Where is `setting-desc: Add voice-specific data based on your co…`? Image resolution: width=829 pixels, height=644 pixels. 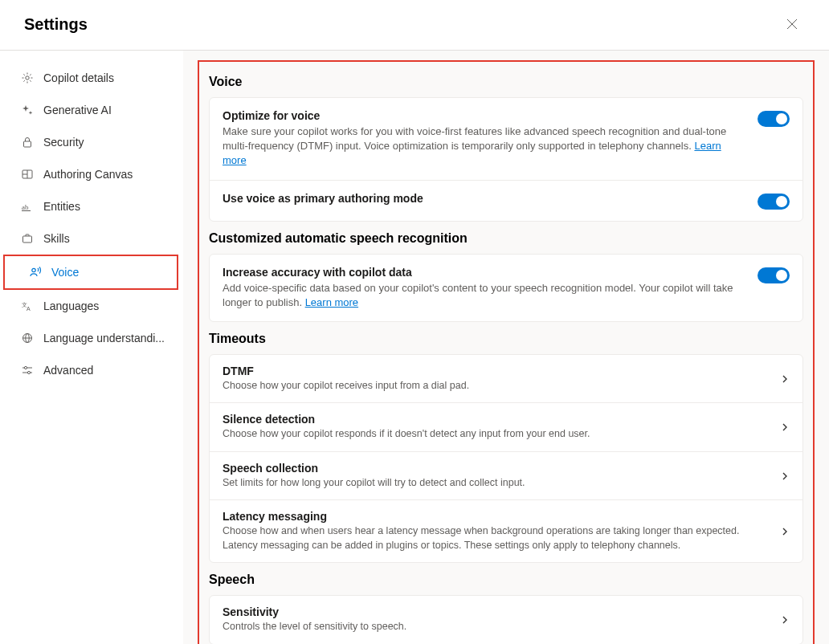 setting-desc: Add voice-specific data based on your co… is located at coordinates (482, 296).